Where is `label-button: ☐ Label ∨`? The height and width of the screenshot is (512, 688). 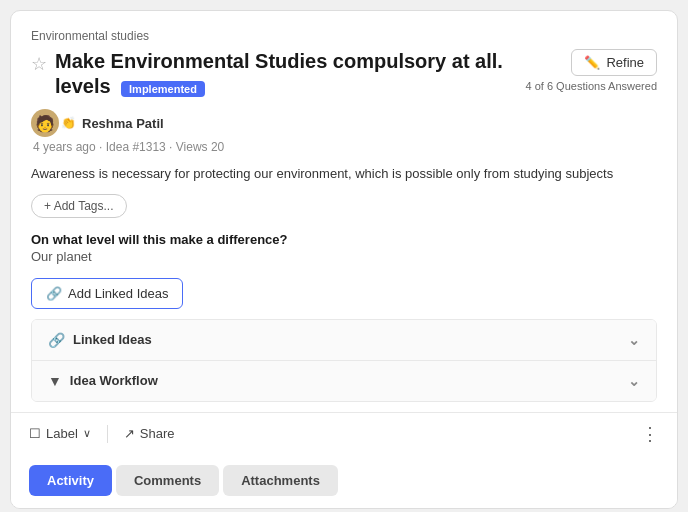
label-button: ☐ Label ∨ is located at coordinates (60, 434).